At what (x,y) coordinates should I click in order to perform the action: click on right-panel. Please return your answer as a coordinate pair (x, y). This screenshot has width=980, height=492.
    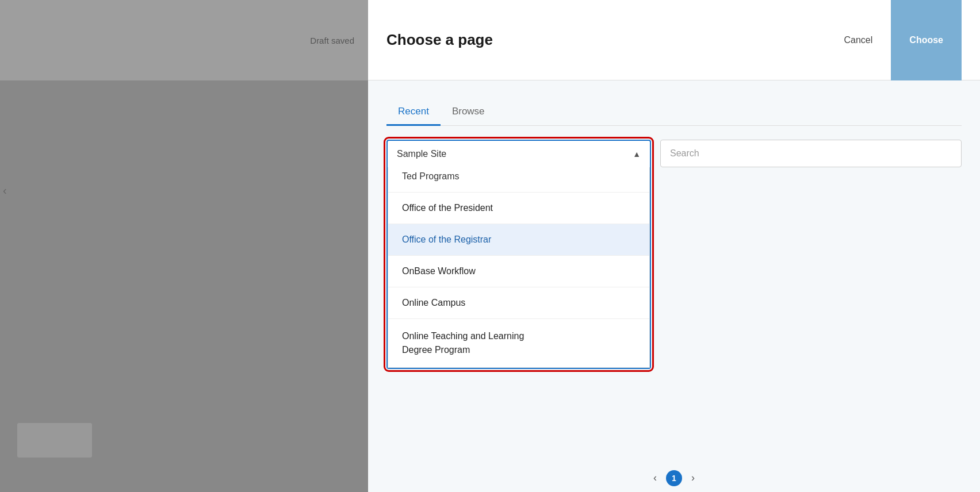
    Looking at the image, I should click on (811, 254).